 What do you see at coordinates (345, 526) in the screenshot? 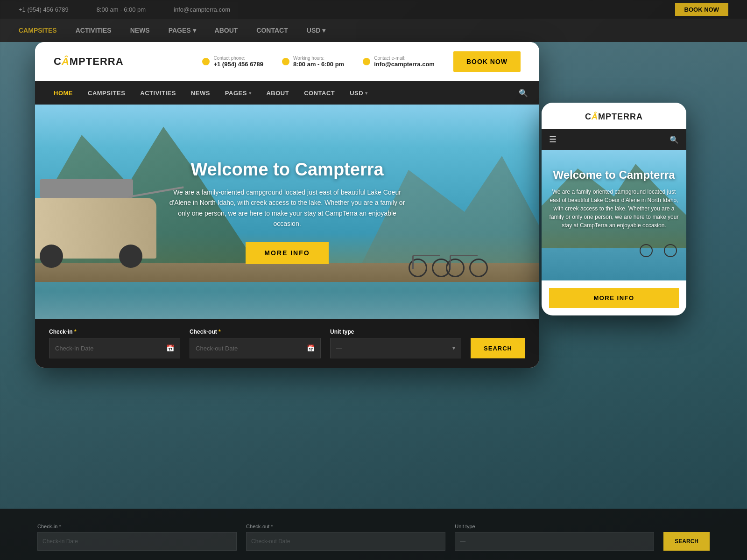
I see `bb-checkout-label: Check-out *` at bounding box center [345, 526].